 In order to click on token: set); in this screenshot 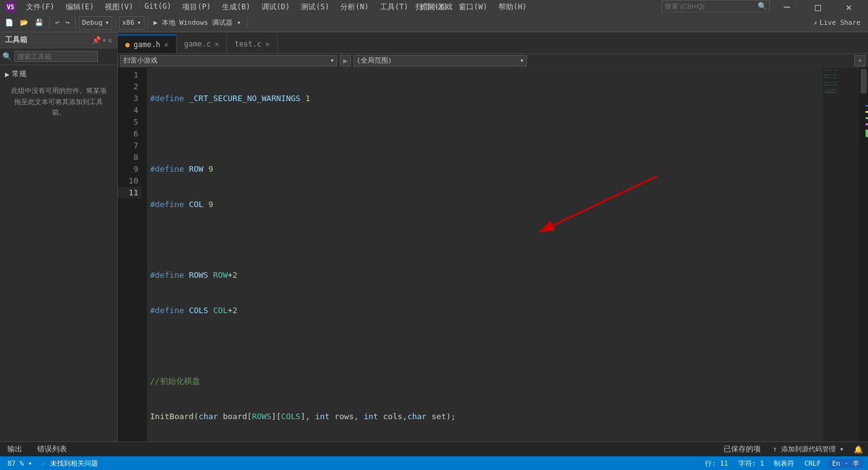, I will do `click(441, 417)`.